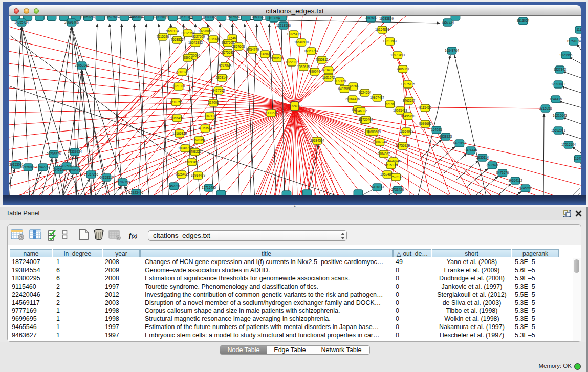 The width and height of the screenshot is (588, 372). Describe the element at coordinates (43, 167) in the screenshot. I see `svg-text: 12942757` at that location.